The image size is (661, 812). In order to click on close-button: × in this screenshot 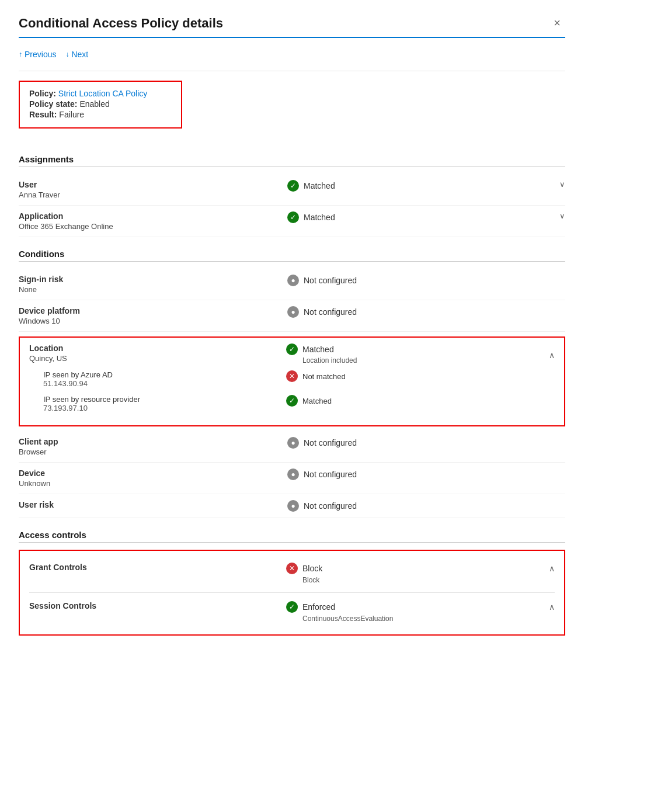, I will do `click(557, 23)`.